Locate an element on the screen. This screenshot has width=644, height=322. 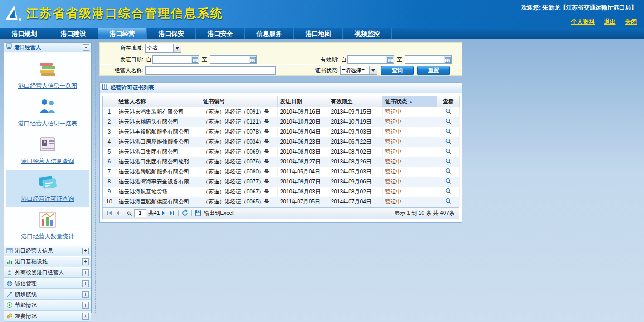
prev-page-button is located at coordinates (117, 213).